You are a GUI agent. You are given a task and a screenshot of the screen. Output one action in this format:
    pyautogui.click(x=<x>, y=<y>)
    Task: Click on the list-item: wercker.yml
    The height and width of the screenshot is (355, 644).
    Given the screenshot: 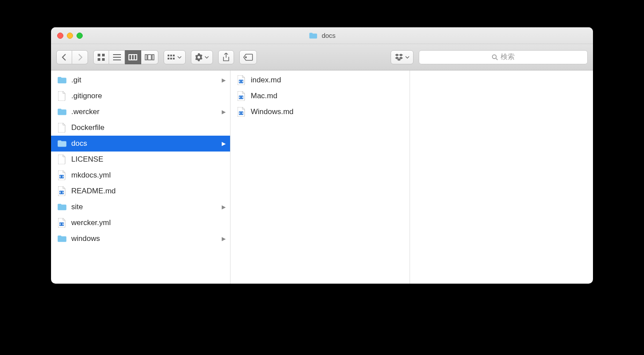 What is the action you would take?
    pyautogui.click(x=141, y=223)
    